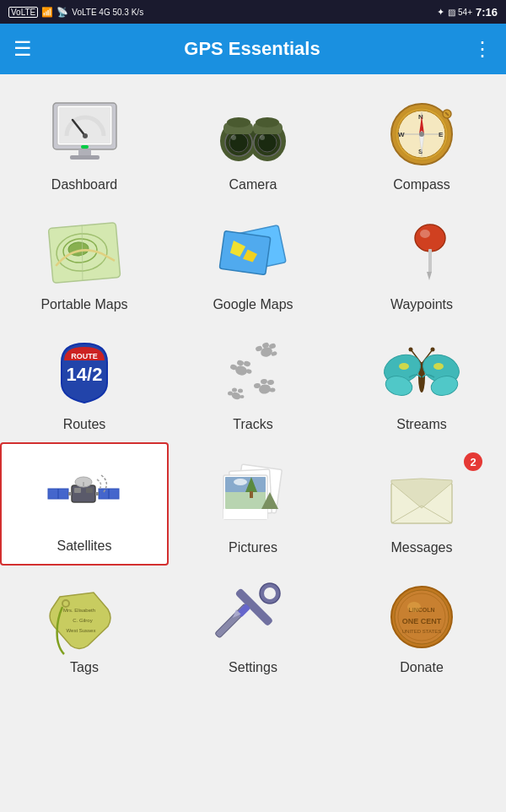  What do you see at coordinates (108, 12) in the screenshot?
I see `speed-indicator: VoLTE 4G 50.3 K/s` at bounding box center [108, 12].